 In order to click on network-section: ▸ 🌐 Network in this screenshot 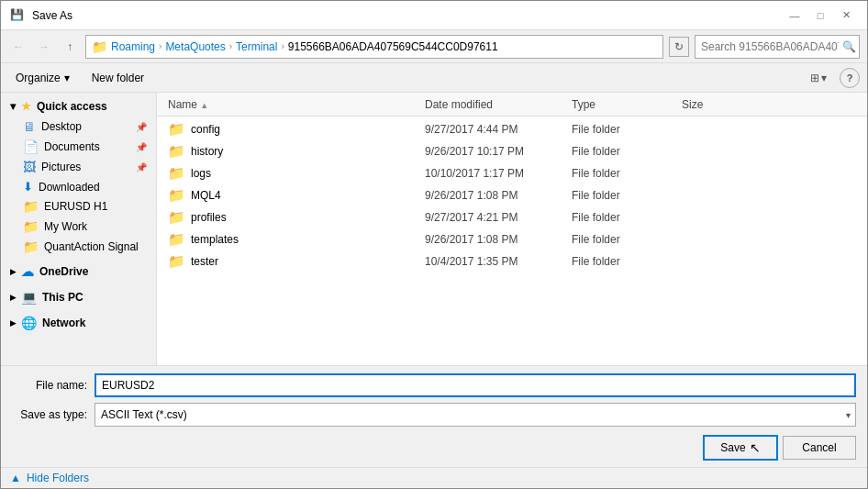, I will do `click(79, 323)`.